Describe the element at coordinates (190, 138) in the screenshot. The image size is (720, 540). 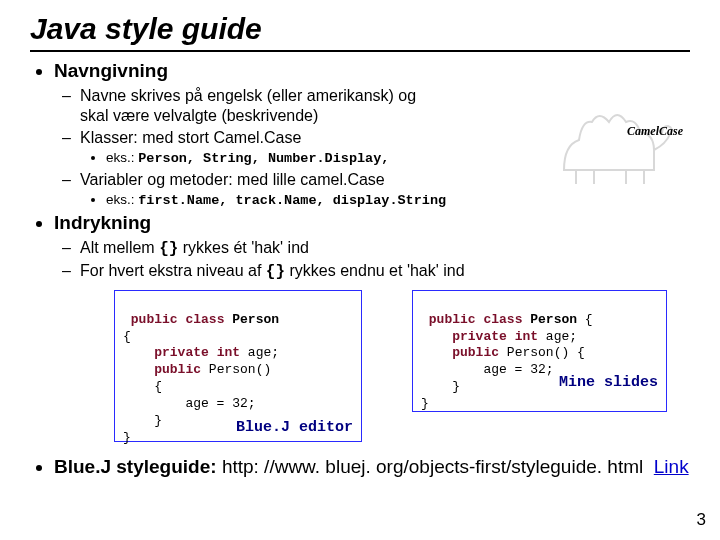
I see `text-klasser: Klasser: med stort Camel.Case` at that location.